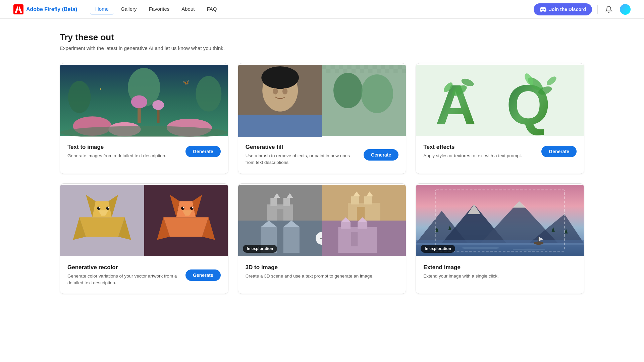 The height and width of the screenshot is (362, 644). I want to click on card-desc-text-to-image: Generate images from a detailed text des…, so click(124, 156).